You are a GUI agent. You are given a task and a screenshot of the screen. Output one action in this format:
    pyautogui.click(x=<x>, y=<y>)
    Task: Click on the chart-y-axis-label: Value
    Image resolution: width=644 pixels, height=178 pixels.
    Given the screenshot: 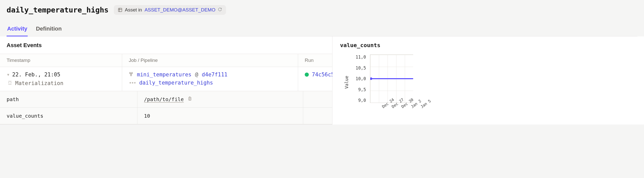 What is the action you would take?
    pyautogui.click(x=347, y=82)
    